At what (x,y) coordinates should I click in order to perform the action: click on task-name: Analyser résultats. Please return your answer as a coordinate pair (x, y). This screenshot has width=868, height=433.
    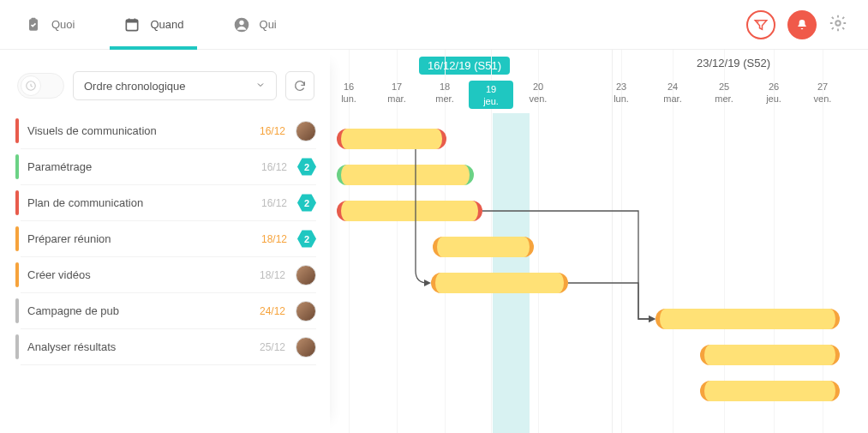
    Looking at the image, I should click on (141, 346).